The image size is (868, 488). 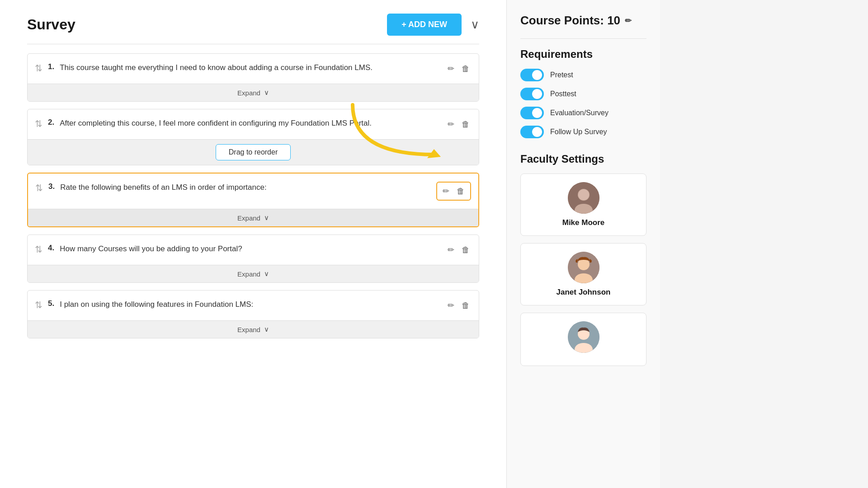 I want to click on item-actions-5: ✏ 🗑, so click(x=458, y=305).